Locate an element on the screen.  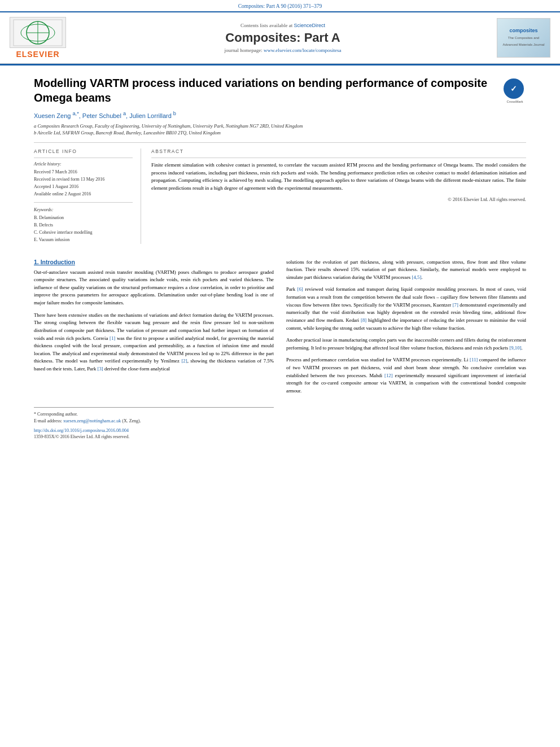
contents-available-line: Contents lists available at ScienceDirec… is located at coordinates (283, 25).